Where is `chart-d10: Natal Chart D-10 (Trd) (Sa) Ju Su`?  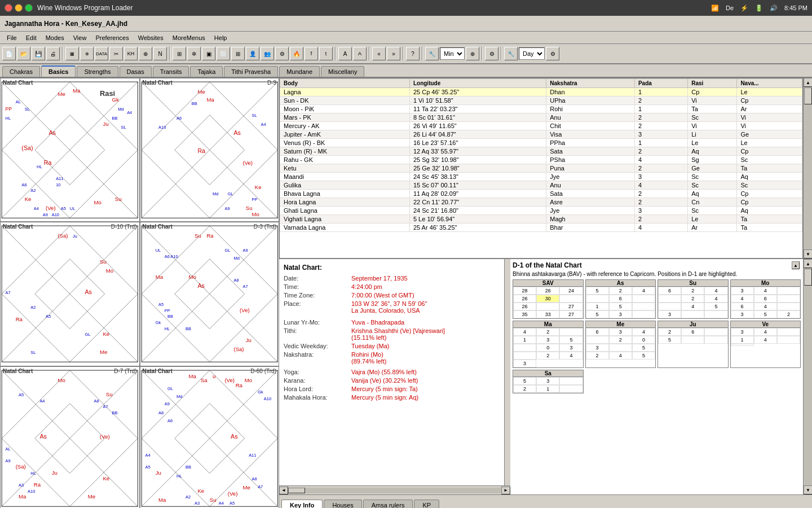 chart-d10: Natal Chart D-10 (Trd) (Sa) Ju Su is located at coordinates (70, 294).